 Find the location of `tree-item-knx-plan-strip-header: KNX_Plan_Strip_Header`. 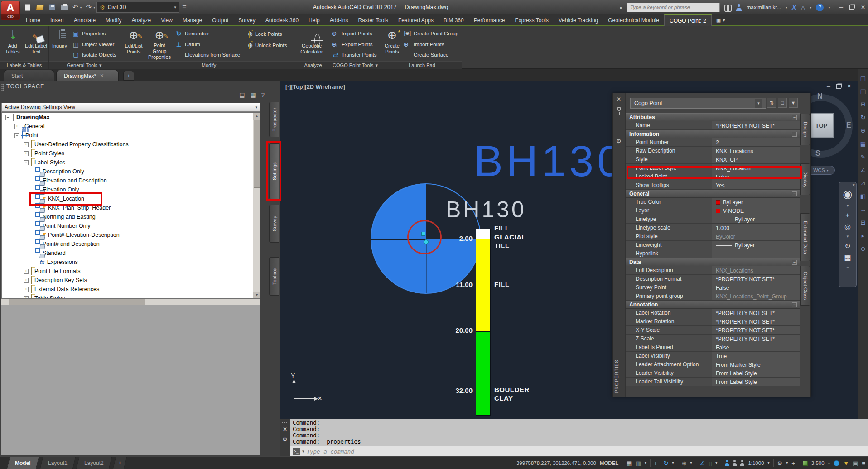

tree-item-knx-plan-strip-header: KNX_Plan_Strip_Header is located at coordinates (131, 208).